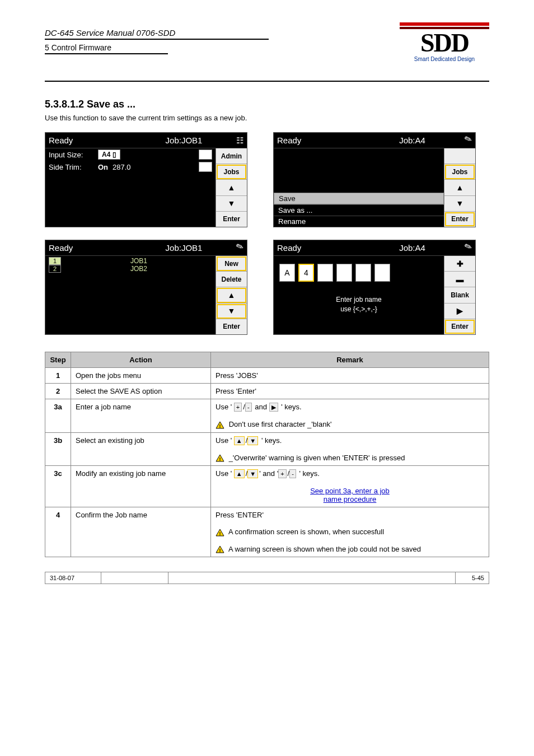  Describe the element at coordinates (460, 156) in the screenshot. I see `blank-button` at that location.